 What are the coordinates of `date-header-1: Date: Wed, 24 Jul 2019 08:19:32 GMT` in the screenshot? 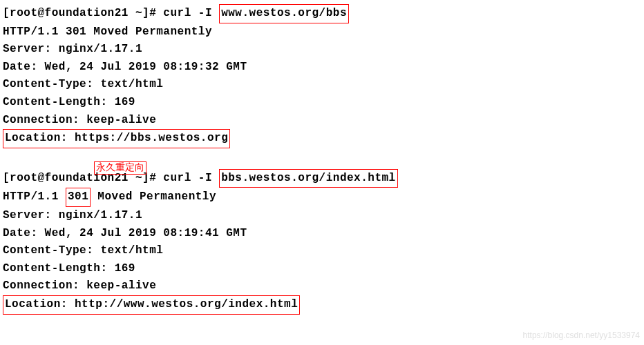 It's located at (322, 68).